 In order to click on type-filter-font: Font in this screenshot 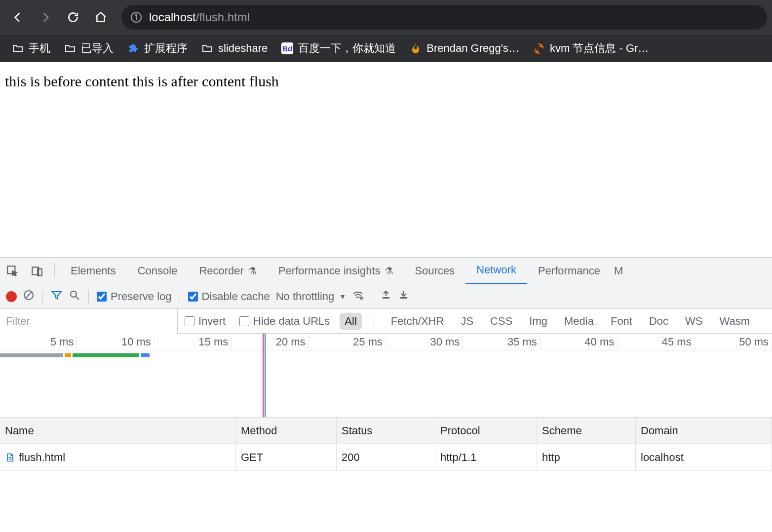, I will do `click(621, 321)`.